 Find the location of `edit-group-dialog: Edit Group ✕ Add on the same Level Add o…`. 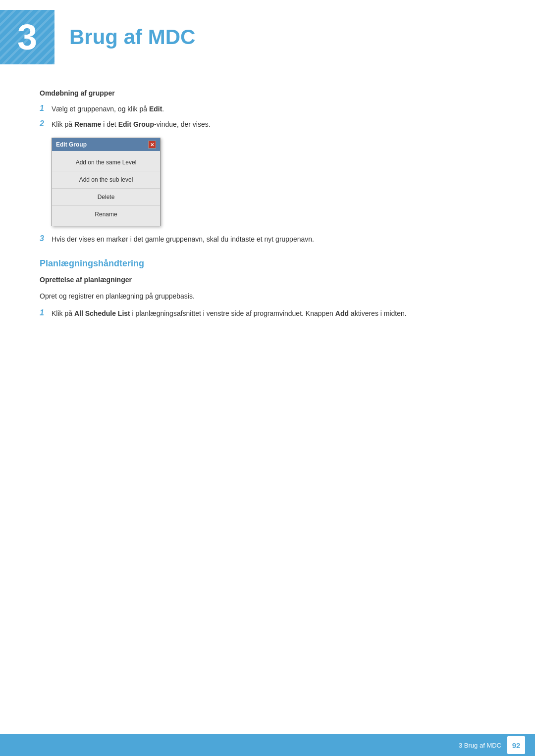

edit-group-dialog: Edit Group ✕ Add on the same Level Add o… is located at coordinates (106, 182).